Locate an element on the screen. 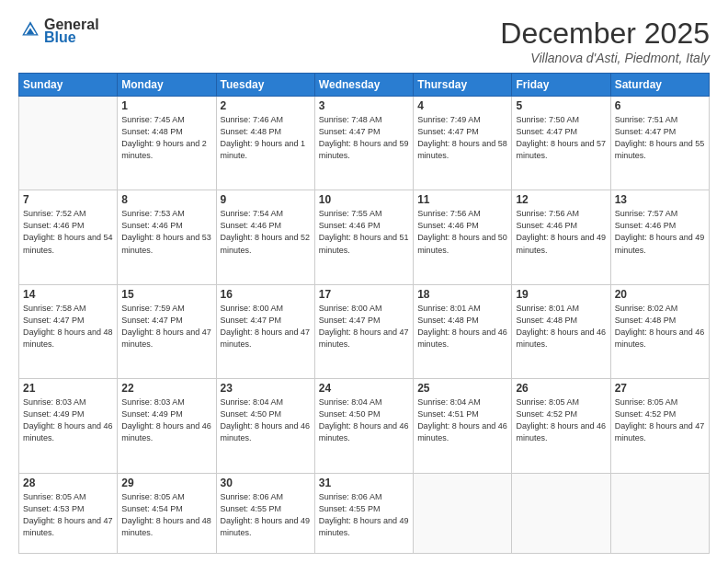 Image resolution: width=728 pixels, height=563 pixels. table-row: 22Sunrise: 8:03 AMSunset: 4:49 PMDayligh… is located at coordinates (167, 426).